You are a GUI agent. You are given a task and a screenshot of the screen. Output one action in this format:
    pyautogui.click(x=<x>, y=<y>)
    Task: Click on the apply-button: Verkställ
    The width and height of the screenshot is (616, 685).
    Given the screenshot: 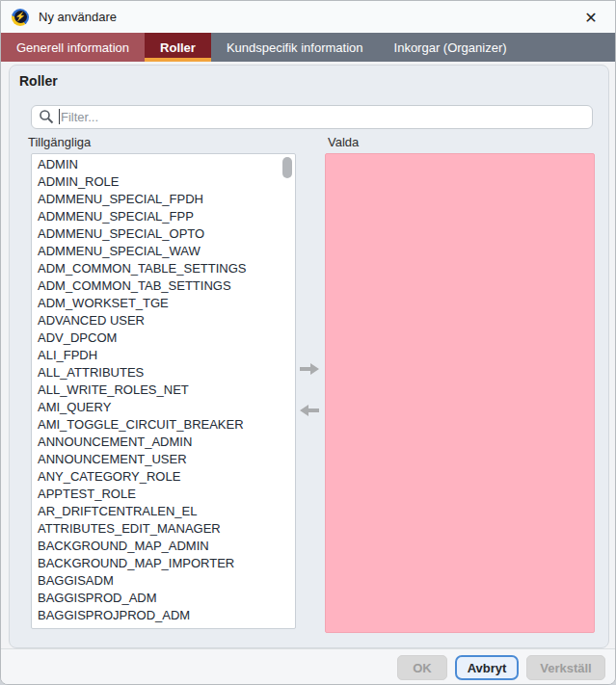 What is the action you would take?
    pyautogui.click(x=566, y=668)
    